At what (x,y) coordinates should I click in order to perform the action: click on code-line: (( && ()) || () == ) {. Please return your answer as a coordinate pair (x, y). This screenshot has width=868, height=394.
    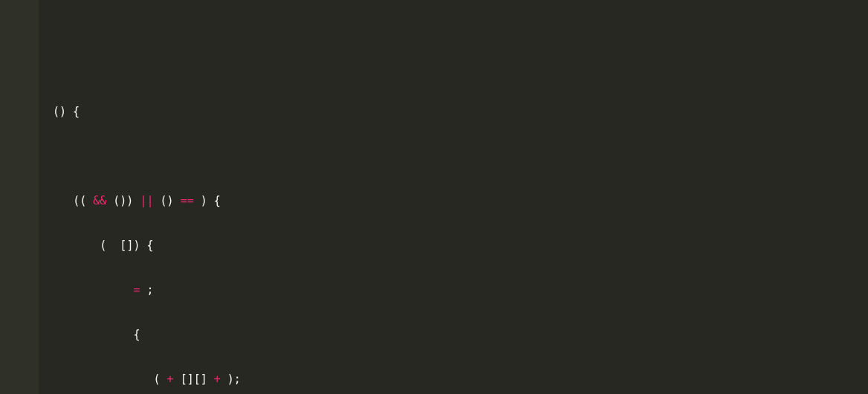
    Looking at the image, I should click on (457, 201).